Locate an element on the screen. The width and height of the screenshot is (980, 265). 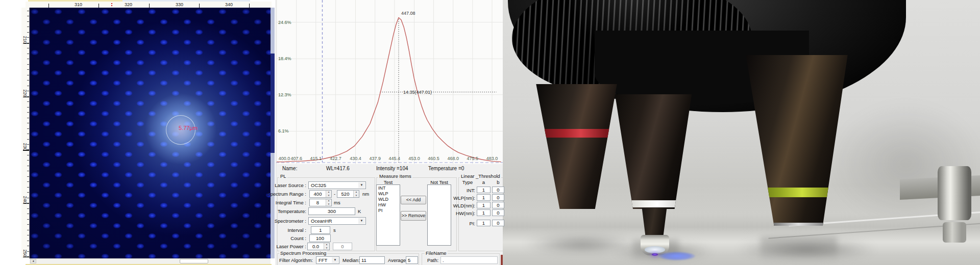
measurement-circle-annotation: 5.77μm is located at coordinates (181, 130).